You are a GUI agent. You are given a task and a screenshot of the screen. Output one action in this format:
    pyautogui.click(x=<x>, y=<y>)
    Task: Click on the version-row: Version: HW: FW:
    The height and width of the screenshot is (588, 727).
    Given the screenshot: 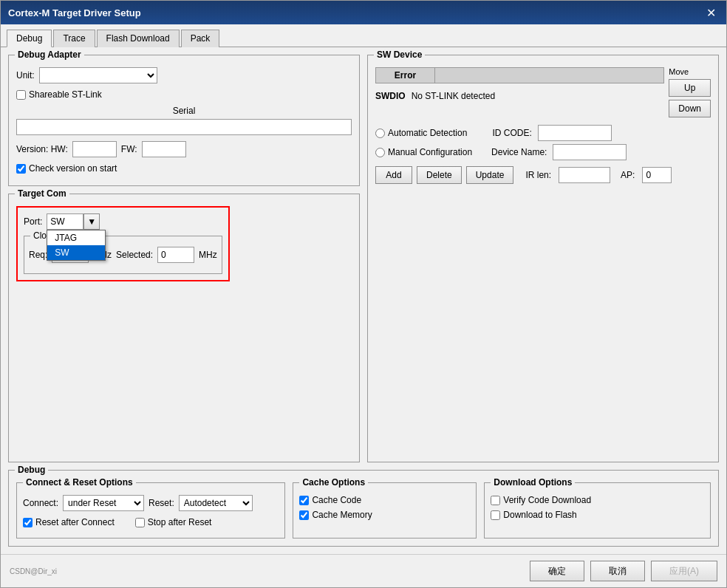 What is the action you would take?
    pyautogui.click(x=184, y=149)
    